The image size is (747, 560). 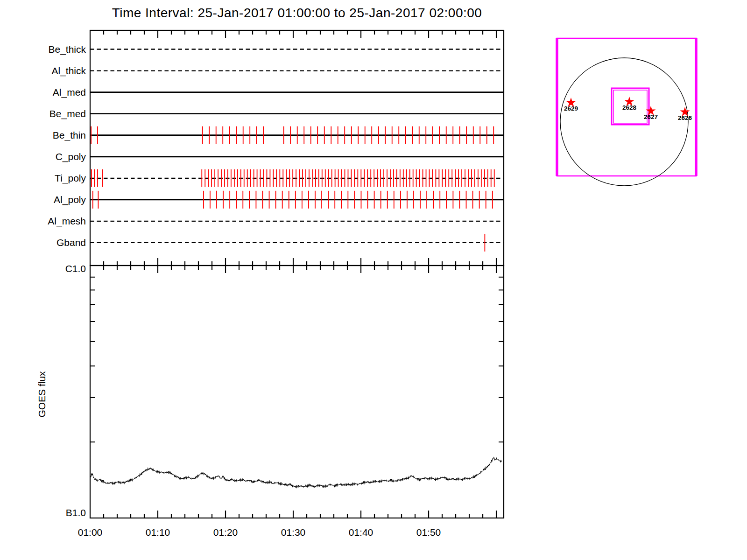 What do you see at coordinates (651, 113) in the screenshot?
I see `active-region-2627: 2627` at bounding box center [651, 113].